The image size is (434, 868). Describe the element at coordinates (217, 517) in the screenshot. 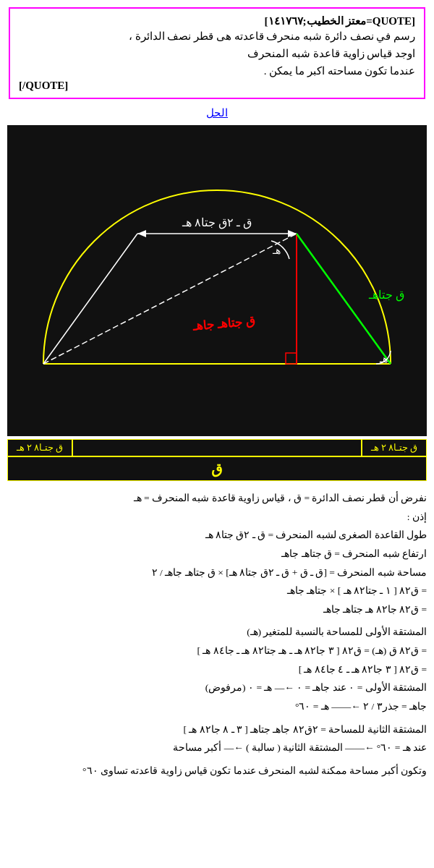

I see `math-line2: إذن :` at that location.